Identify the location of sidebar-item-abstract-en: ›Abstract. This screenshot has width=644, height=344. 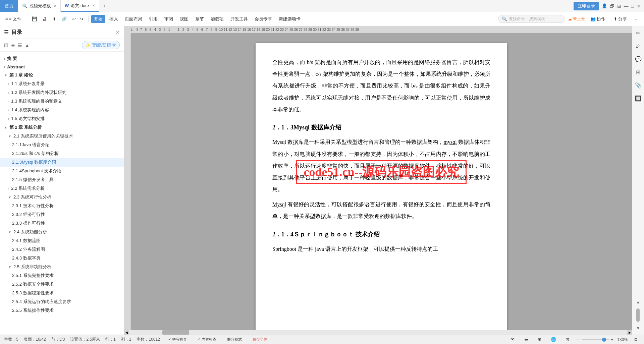
(62, 67).